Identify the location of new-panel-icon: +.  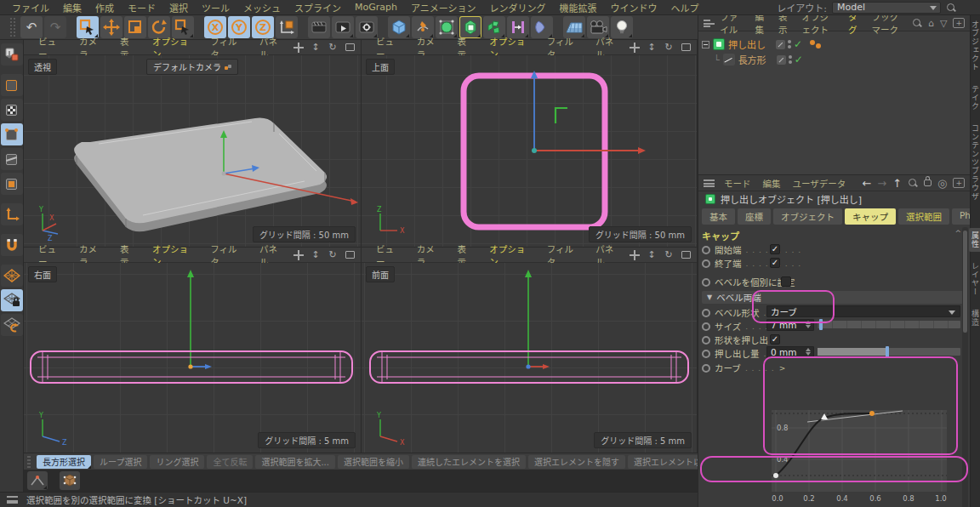
(959, 183).